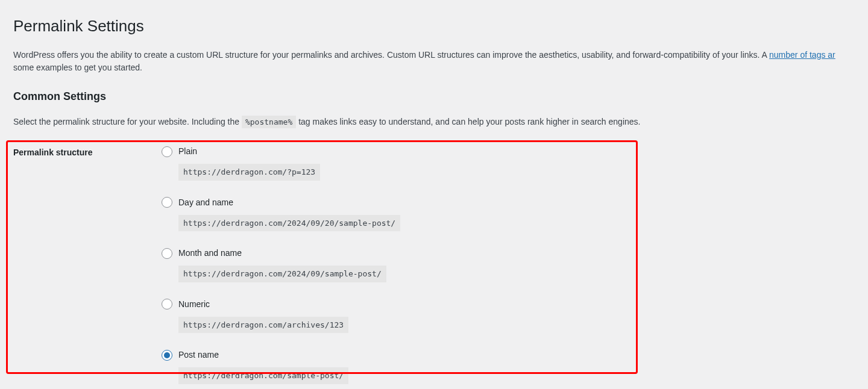  What do you see at coordinates (263, 376) in the screenshot?
I see `example-post-name: https://derdragon.com/sample-post/` at bounding box center [263, 376].